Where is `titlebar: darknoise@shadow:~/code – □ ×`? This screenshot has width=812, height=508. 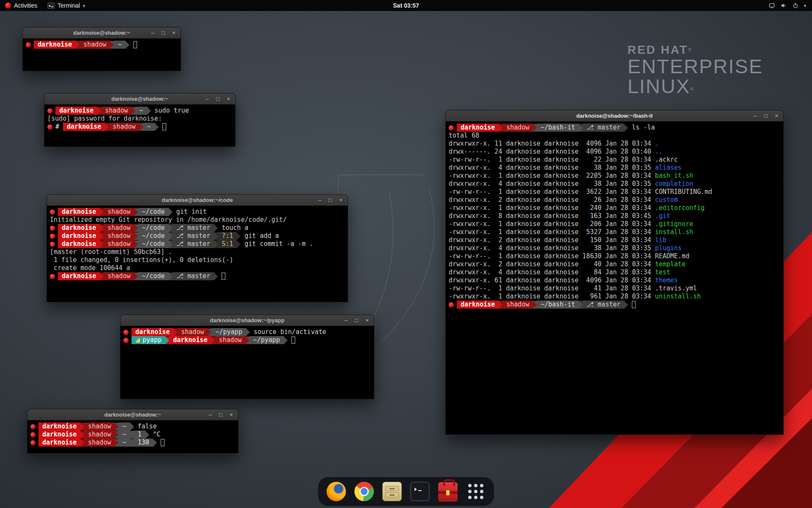 titlebar: darknoise@shadow:~/code – □ × is located at coordinates (197, 200).